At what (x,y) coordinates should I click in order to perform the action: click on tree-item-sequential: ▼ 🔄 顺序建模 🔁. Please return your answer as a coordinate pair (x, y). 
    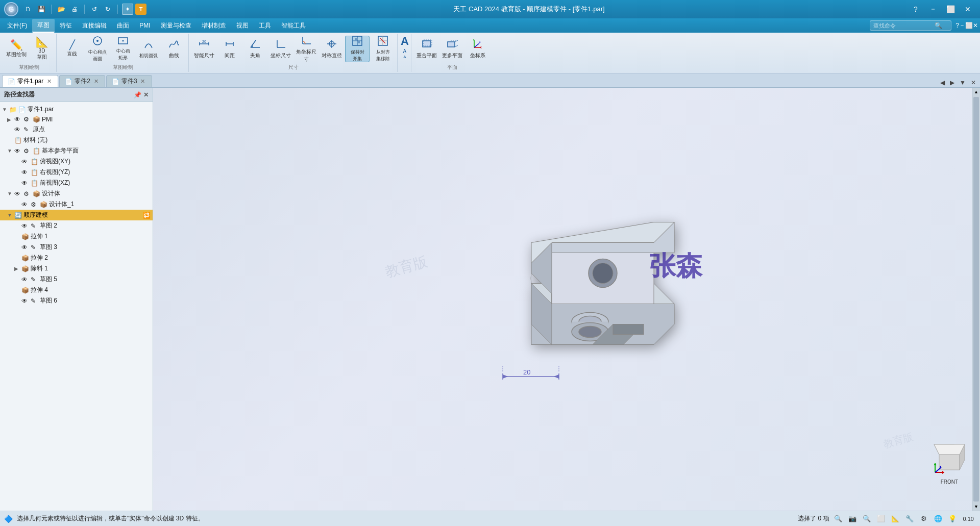
    Looking at the image, I should click on (77, 215).